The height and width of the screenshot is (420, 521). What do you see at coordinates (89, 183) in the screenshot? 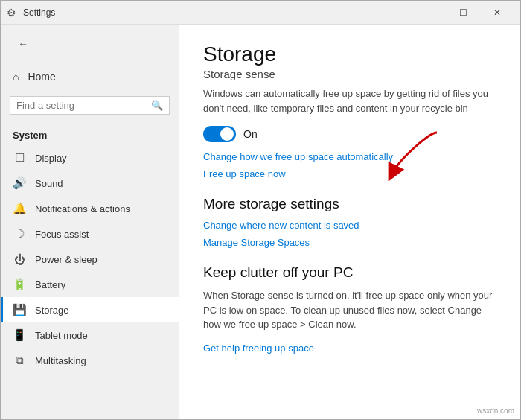
I see `sidebar-item-sound: 🔊 Sound` at bounding box center [89, 183].